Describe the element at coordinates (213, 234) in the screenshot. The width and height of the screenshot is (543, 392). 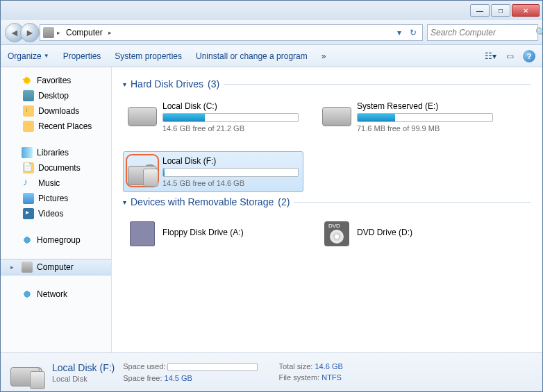
I see `drive-a: Floppy Disk Drive (A:)` at that location.